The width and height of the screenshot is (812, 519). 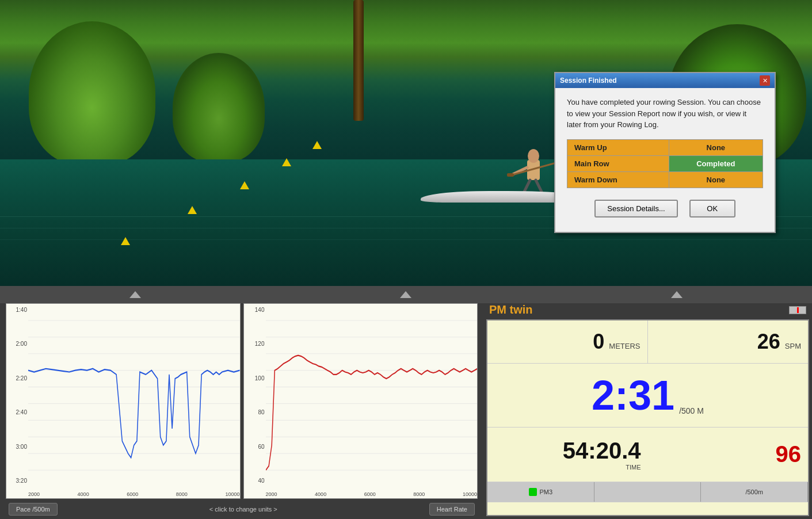 I want to click on pace-y-labels: 1:40 2:00 2:20 2:40 3:00 3:20, so click(x=17, y=395).